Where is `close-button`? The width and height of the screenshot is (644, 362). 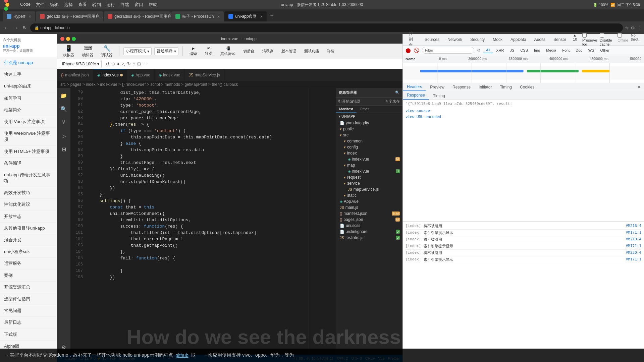 close-button is located at coordinates (6, 1).